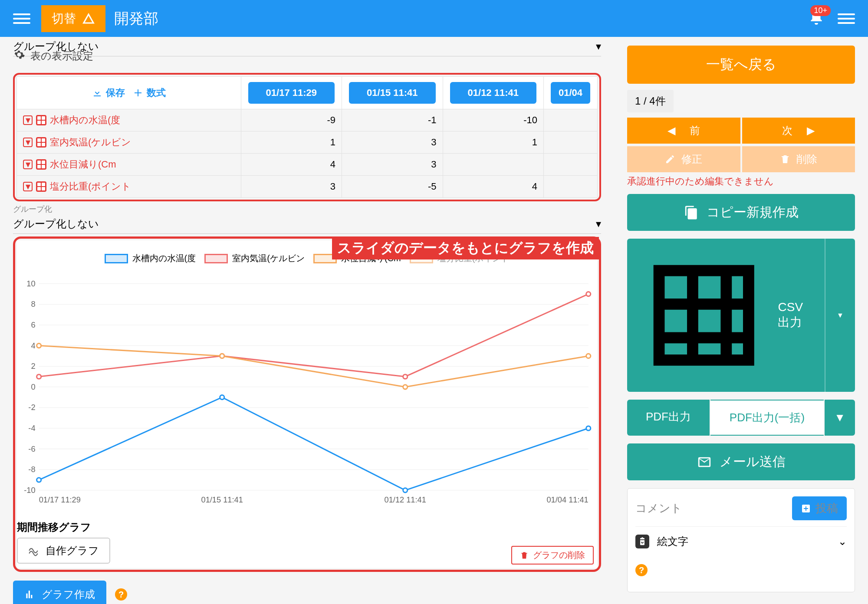 The height and width of the screenshot is (604, 868). Describe the element at coordinates (30, 594) in the screenshot. I see `bar-chart-icon` at that location.